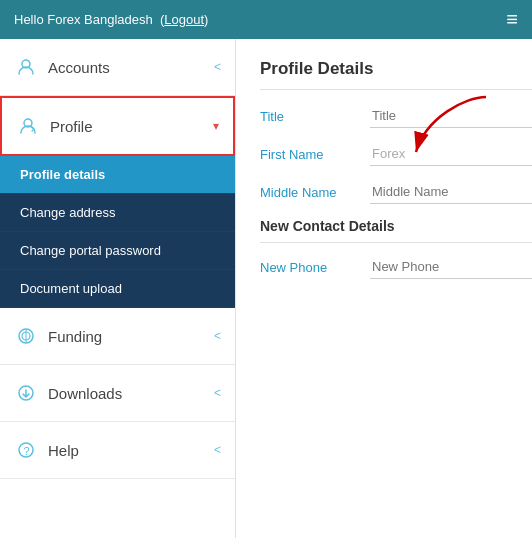 The height and width of the screenshot is (538, 532). Describe the element at coordinates (396, 154) in the screenshot. I see `firstname-field-row: First Name` at that location.